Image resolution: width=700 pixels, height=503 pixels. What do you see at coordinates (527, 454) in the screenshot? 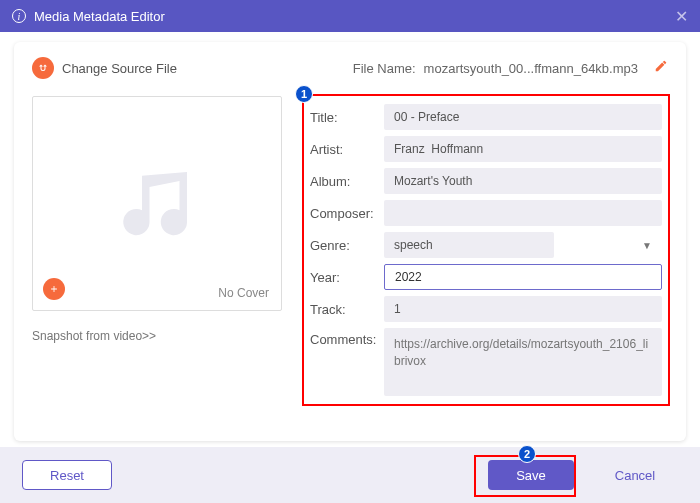
I see `callout-2-badge: 2` at bounding box center [527, 454].